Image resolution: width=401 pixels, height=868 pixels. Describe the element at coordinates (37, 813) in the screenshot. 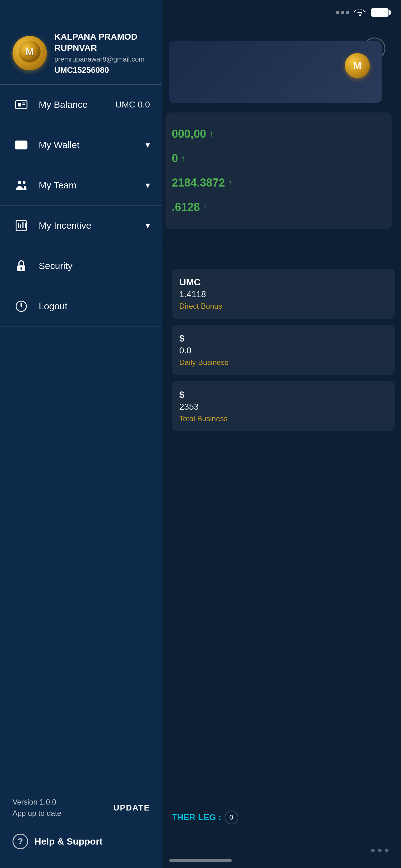

I see `version-status: App up to date` at that location.